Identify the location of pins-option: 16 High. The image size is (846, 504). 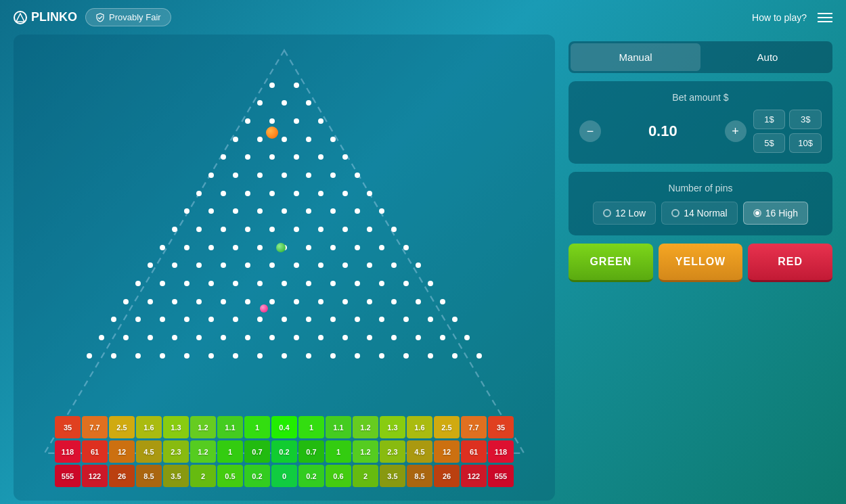
(776, 213).